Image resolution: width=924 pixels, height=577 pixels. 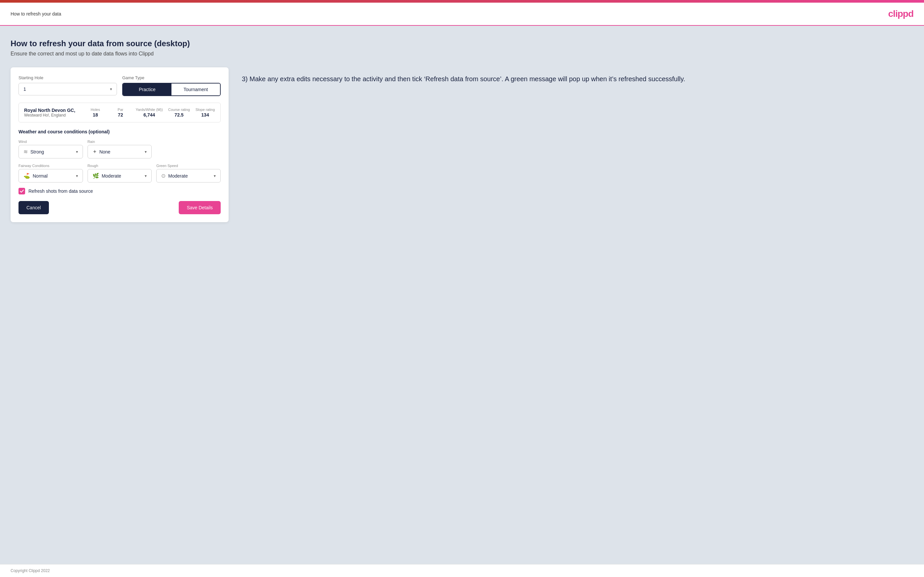 I want to click on rain-group: Rain ✦ None ▾, so click(x=120, y=149).